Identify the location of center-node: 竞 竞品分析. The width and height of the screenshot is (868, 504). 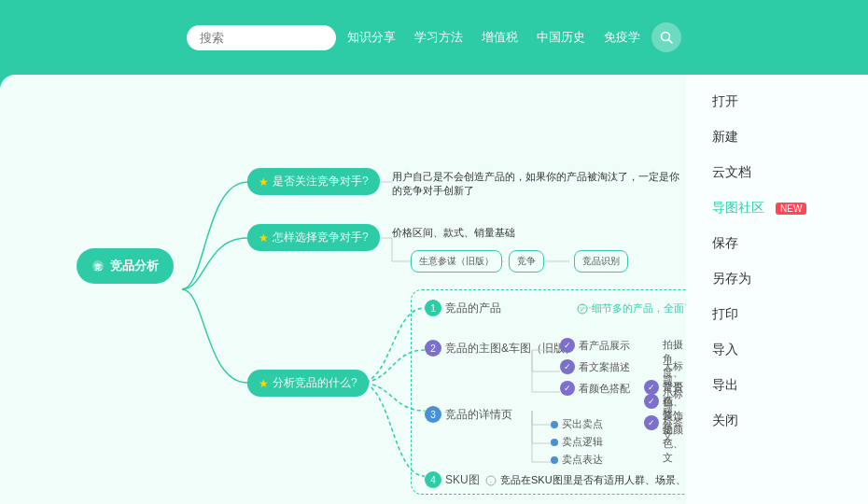
(125, 266).